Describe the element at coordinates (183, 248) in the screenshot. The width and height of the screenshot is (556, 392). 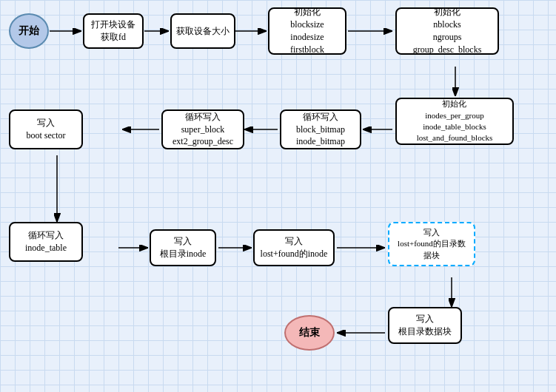
I see `write-root-inode-node: 写入 根目录inode` at that location.